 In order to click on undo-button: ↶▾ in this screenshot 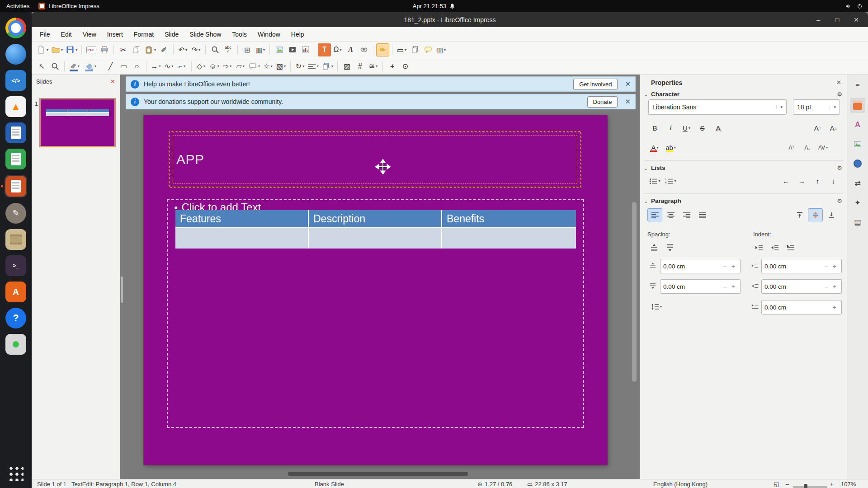, I will do `click(183, 50)`.